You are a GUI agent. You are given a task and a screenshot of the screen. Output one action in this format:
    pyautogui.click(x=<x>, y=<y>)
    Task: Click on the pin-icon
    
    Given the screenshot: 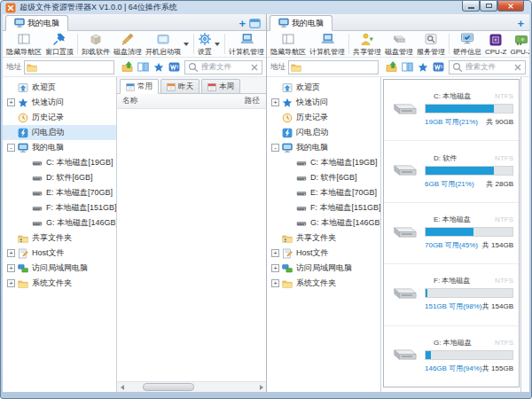 What is the action you would take?
    pyautogui.click(x=59, y=39)
    